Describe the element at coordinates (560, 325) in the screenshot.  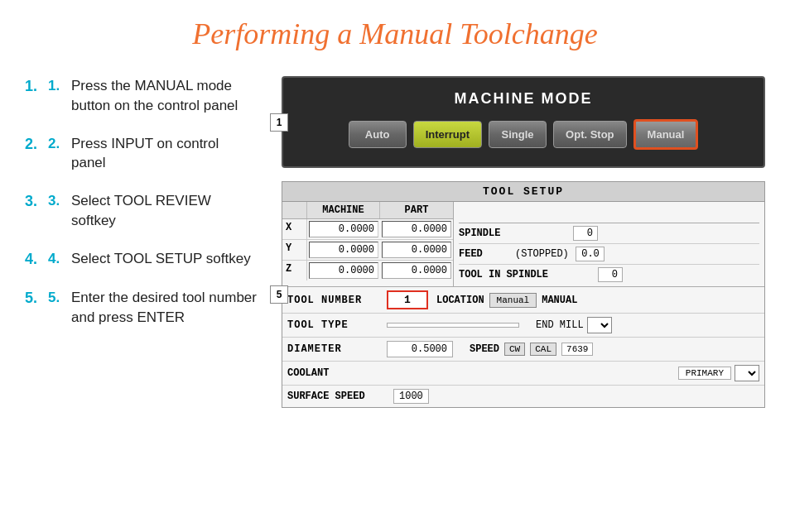
I see `end-mill-label: END MILL` at that location.